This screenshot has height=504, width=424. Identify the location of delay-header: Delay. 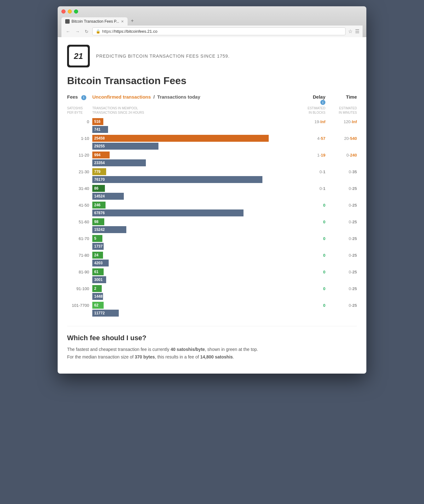
(319, 97).